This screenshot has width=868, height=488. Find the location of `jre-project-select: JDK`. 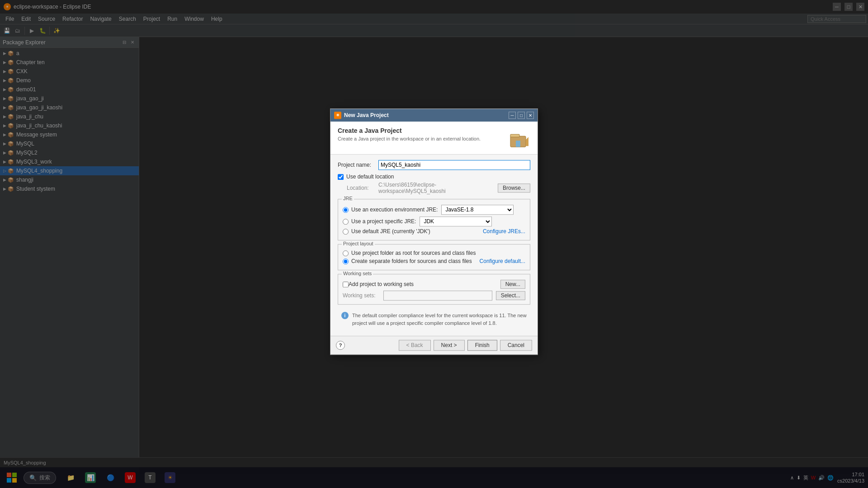

jre-project-select: JDK is located at coordinates (456, 221).